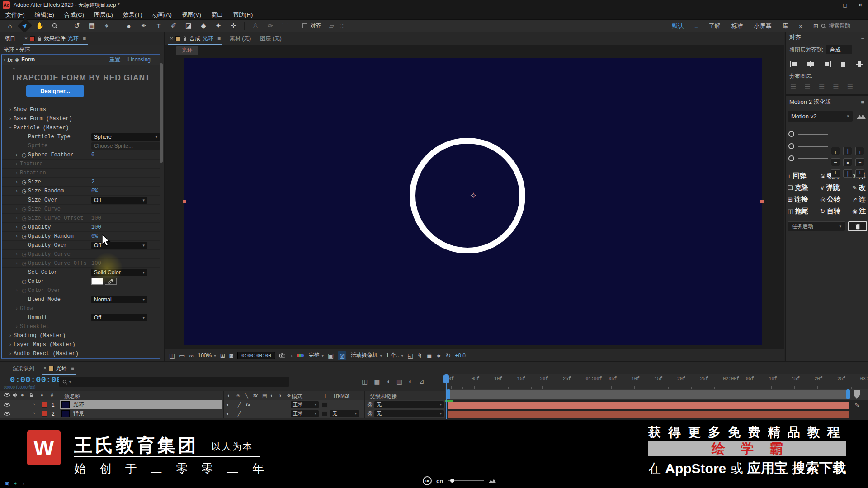 Image resolution: width=868 pixels, height=488 pixels. I want to click on timeline-icon: ≣, so click(429, 356).